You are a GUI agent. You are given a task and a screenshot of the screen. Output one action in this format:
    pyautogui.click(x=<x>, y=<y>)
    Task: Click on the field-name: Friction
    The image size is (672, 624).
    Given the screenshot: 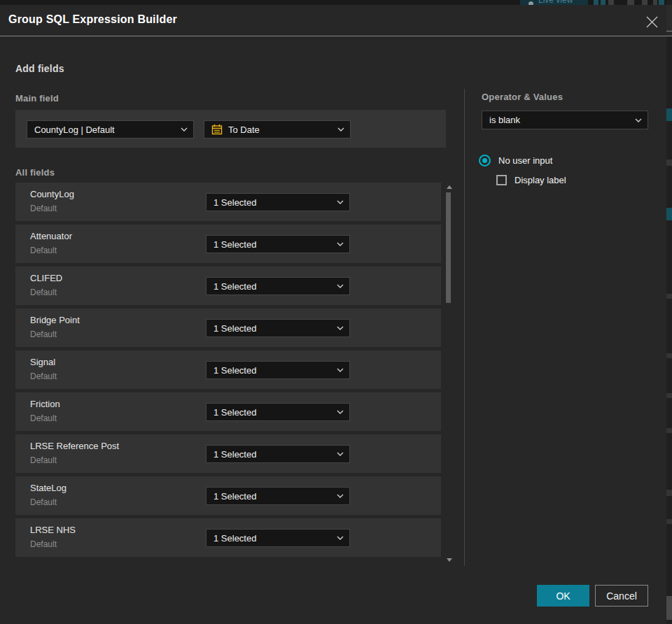 What is the action you would take?
    pyautogui.click(x=45, y=404)
    